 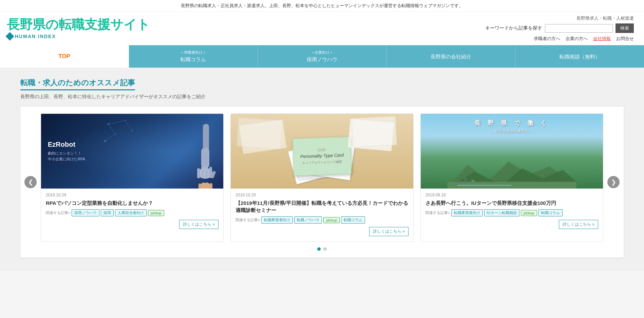 What do you see at coordinates (512, 123) in the screenshot?
I see `nagano-big-text: 長 野 県 で 働 く` at bounding box center [512, 123].